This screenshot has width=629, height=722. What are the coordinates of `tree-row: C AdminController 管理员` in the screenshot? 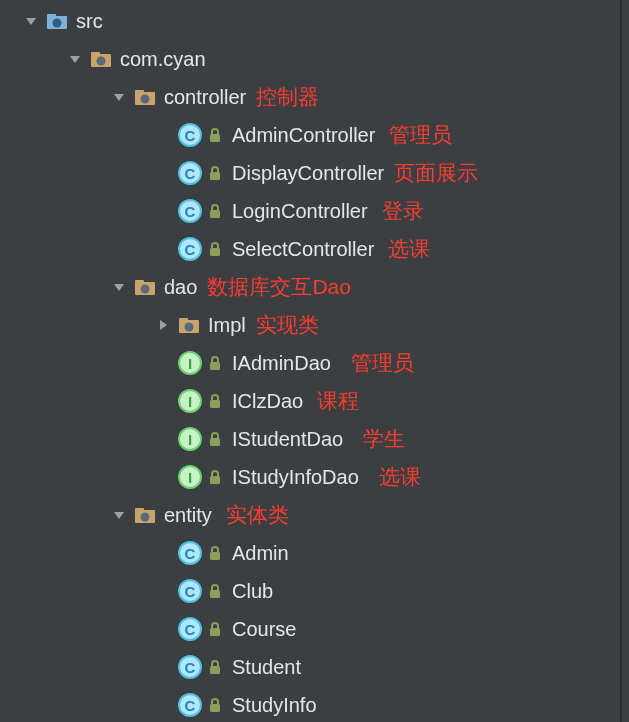 It's located at (310, 135).